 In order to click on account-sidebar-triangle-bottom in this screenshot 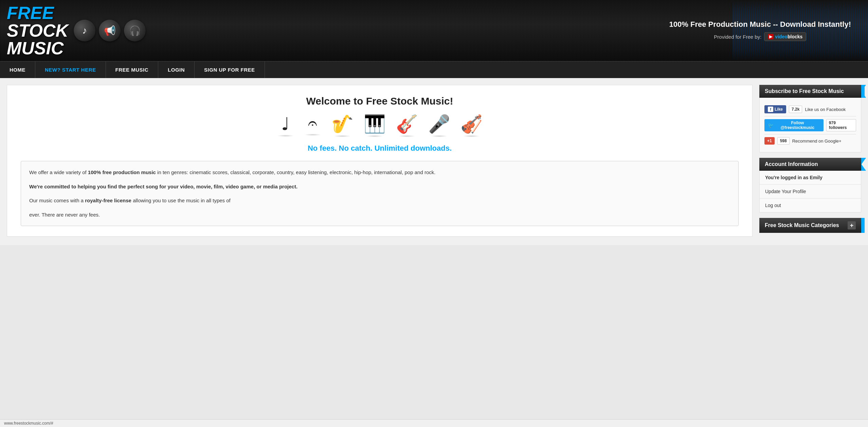, I will do `click(864, 167)`.